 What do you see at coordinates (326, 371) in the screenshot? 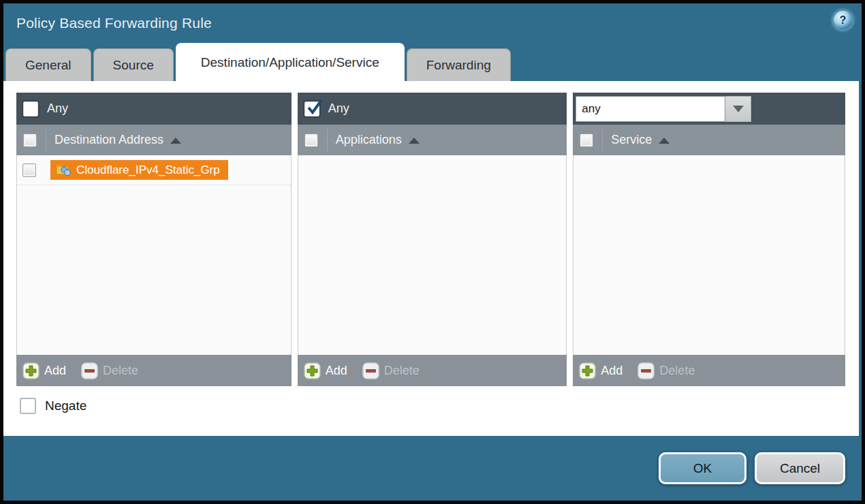
I see `applications-add-button: Add` at bounding box center [326, 371].